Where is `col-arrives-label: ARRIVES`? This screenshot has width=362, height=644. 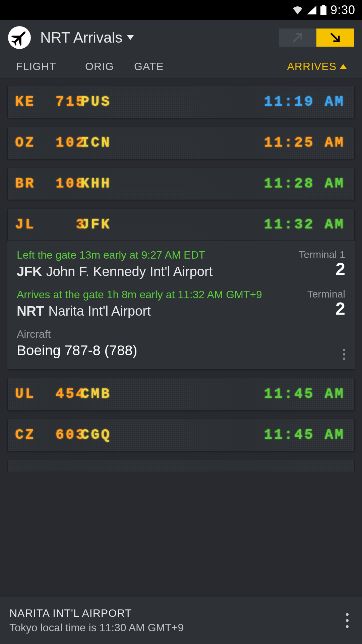 col-arrives-label: ARRIVES is located at coordinates (312, 66).